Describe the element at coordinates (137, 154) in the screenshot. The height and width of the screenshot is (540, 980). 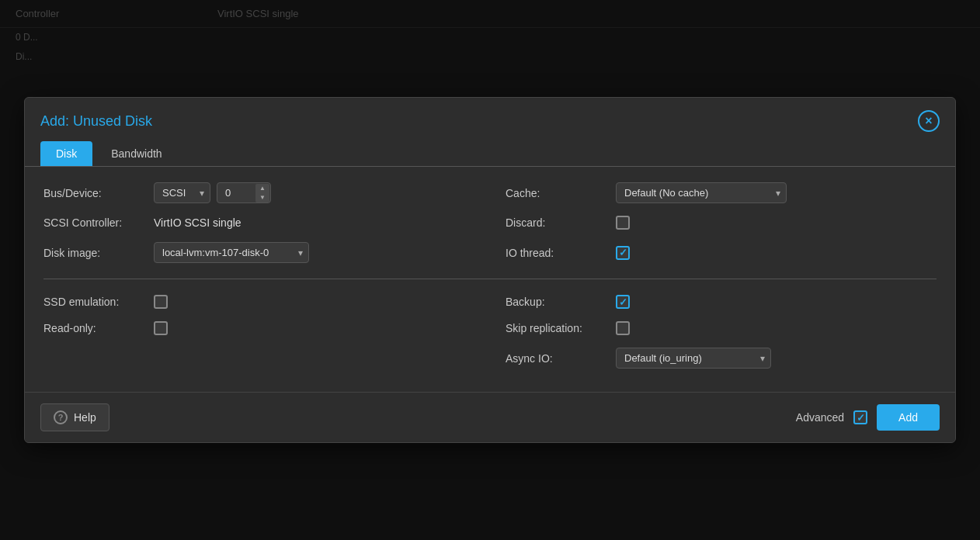
I see `tab-bandwidth: Bandwidth` at that location.